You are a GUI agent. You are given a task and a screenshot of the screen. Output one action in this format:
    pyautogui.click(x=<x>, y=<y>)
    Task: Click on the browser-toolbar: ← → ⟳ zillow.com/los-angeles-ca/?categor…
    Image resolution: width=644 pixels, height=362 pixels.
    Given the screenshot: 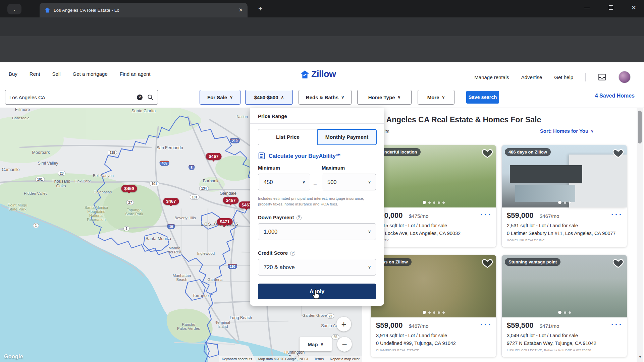 What is the action you would take?
    pyautogui.click(x=322, y=27)
    